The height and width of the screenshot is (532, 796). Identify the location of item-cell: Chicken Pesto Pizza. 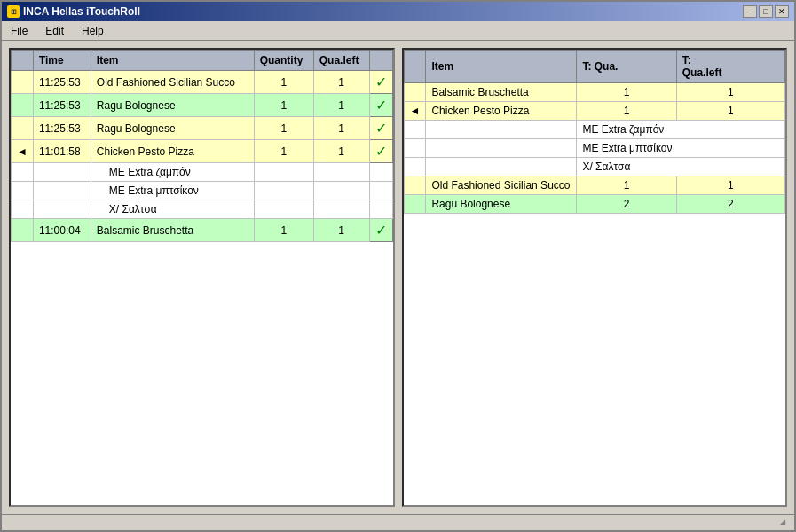
(172, 152).